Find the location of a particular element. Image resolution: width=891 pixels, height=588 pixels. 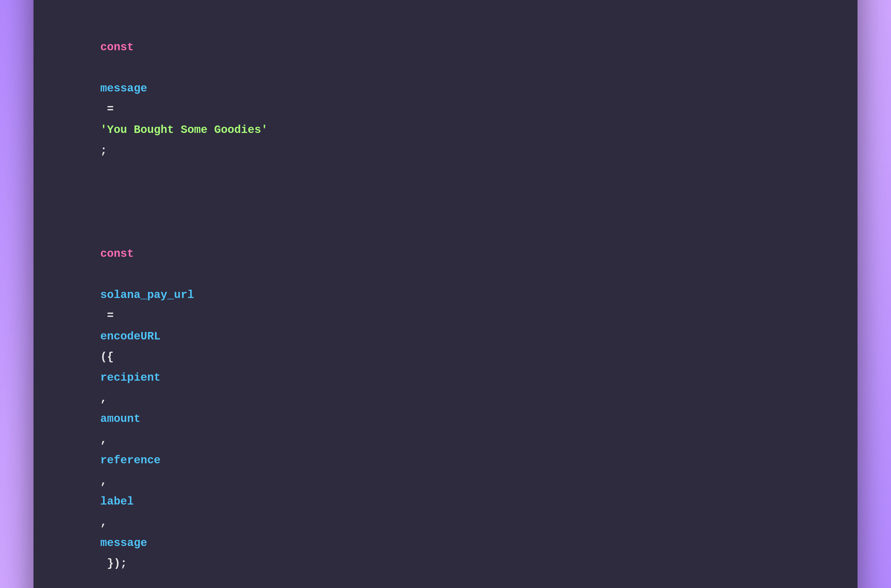

var-solana-pay-url: solana_pay_url is located at coordinates (147, 295).